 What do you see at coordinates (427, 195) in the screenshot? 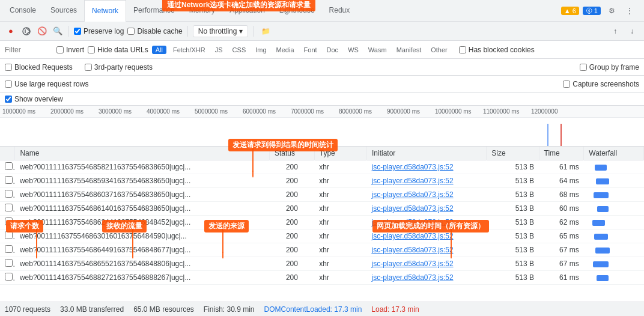
I see `row-initiator-2: jsc-player.d58da073.js:52` at bounding box center [427, 195].